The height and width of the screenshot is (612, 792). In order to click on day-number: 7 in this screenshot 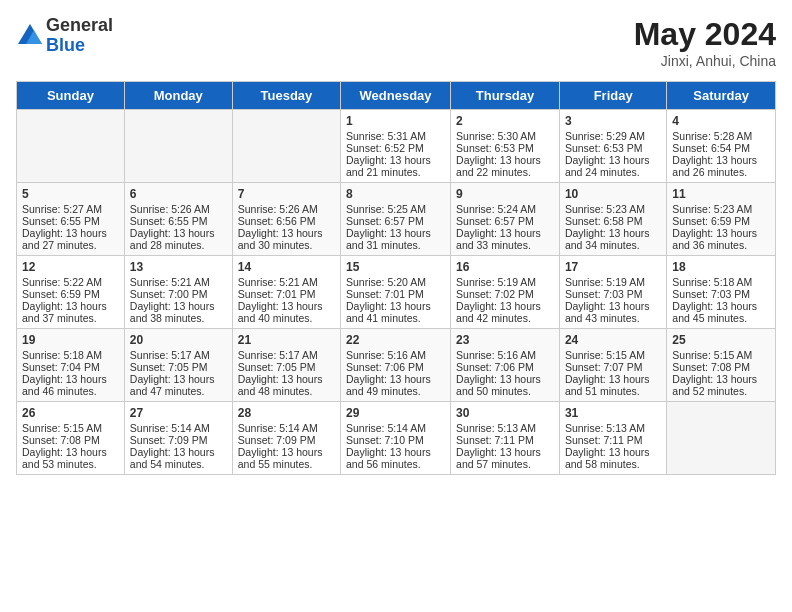, I will do `click(286, 194)`.